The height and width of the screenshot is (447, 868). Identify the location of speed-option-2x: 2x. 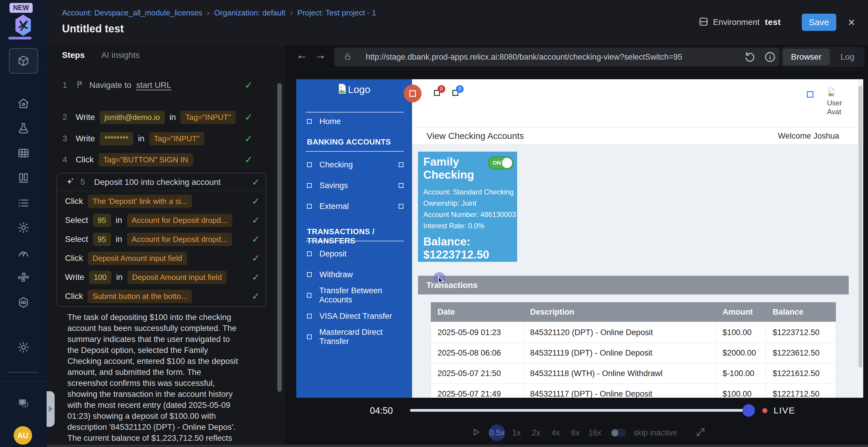
(536, 433).